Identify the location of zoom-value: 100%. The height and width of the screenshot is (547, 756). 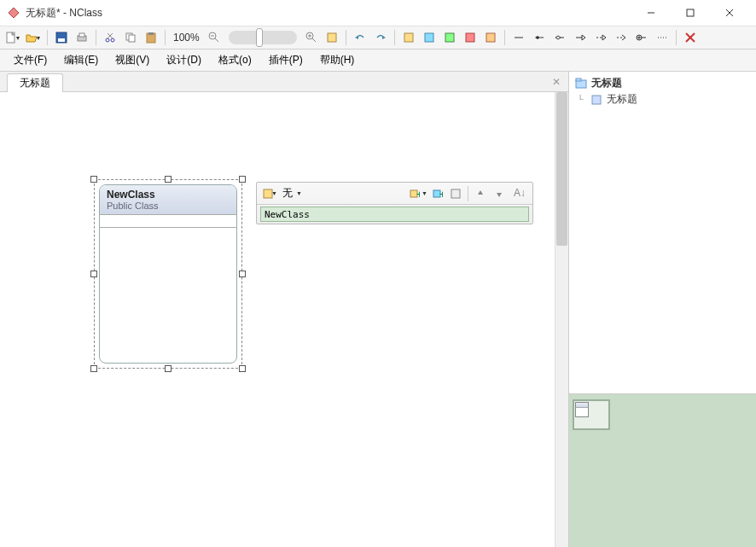
(186, 38).